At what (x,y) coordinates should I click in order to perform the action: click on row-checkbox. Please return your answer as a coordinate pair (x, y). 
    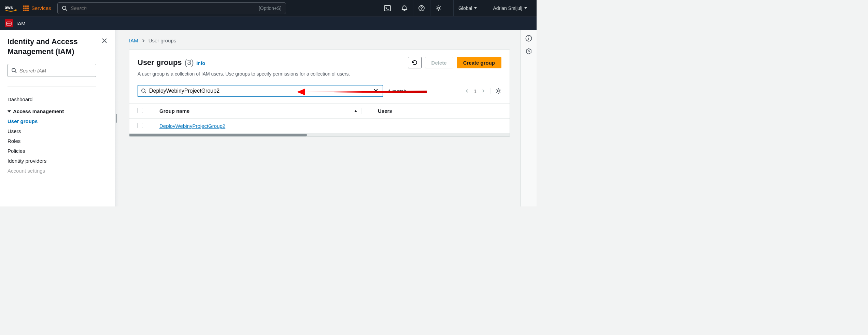
    Looking at the image, I should click on (140, 125).